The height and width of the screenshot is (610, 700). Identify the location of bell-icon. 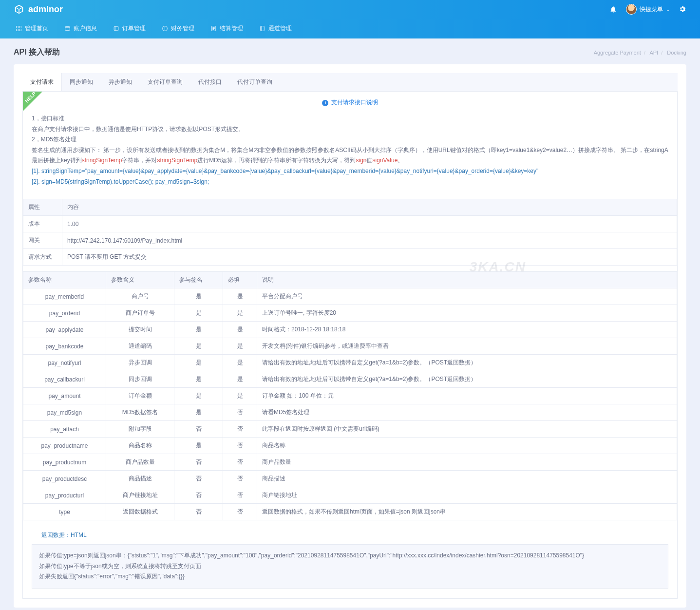
(613, 9).